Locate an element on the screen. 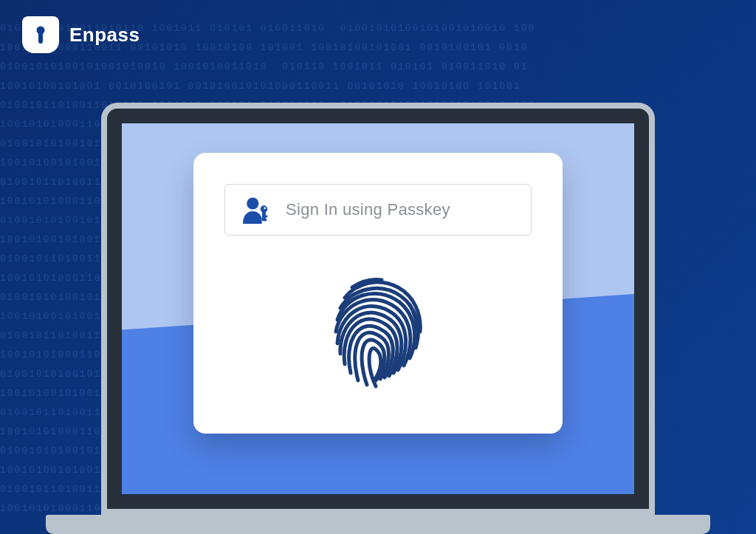  fingerprint-icon is located at coordinates (378, 332).